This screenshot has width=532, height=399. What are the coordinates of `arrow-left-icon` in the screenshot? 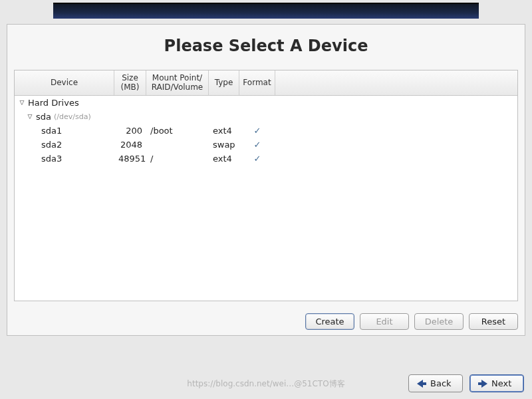 It's located at (422, 384).